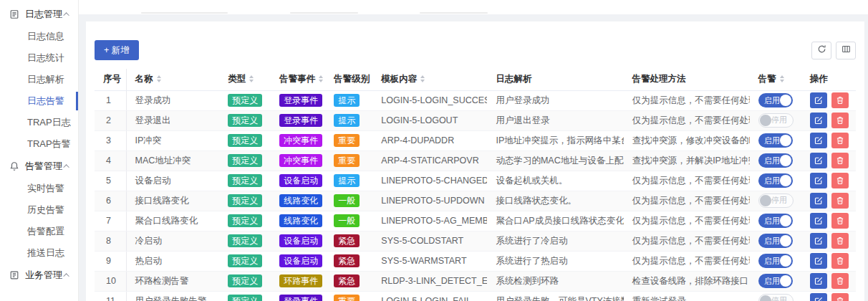 The image size is (868, 301). I want to click on event-badge: 线路变化, so click(301, 201).